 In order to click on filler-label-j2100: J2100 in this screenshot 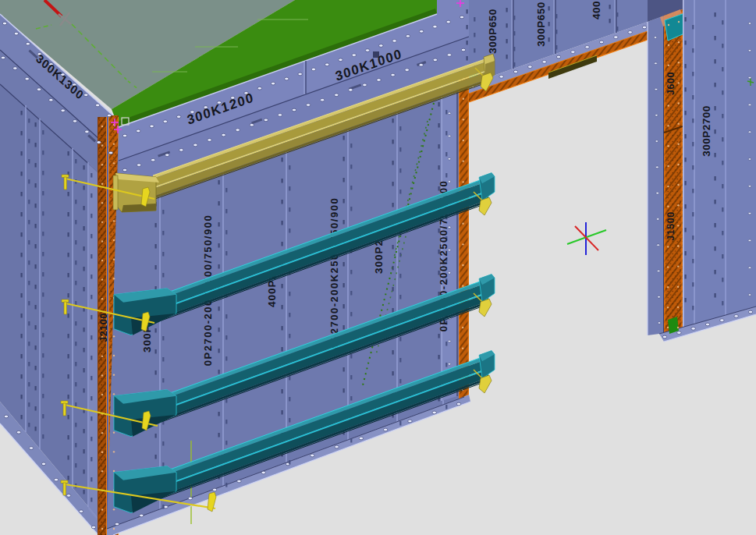, I will do `click(104, 328)`.